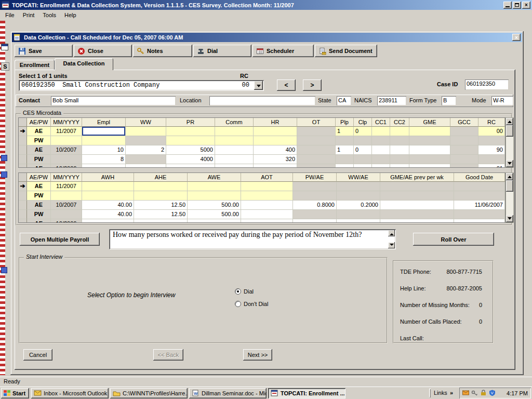 The width and height of the screenshot is (532, 399). What do you see at coordinates (66, 178) in the screenshot?
I see `column-header: MM/YYYY` at bounding box center [66, 178].